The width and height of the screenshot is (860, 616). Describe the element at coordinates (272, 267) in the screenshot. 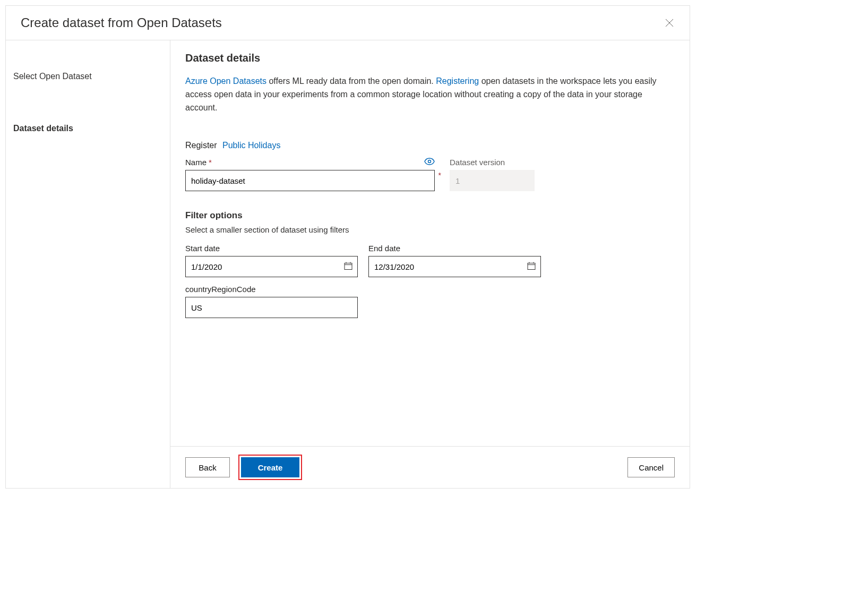

I see `start-date-input` at that location.